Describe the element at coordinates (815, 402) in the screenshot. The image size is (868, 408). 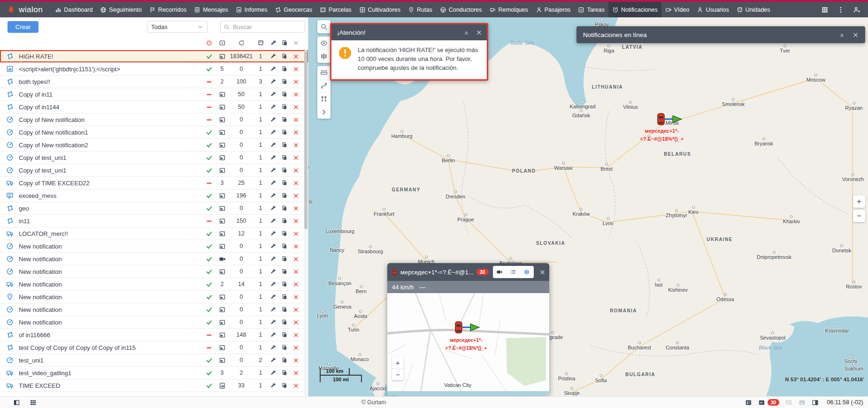
I see `log-panel-icon` at that location.